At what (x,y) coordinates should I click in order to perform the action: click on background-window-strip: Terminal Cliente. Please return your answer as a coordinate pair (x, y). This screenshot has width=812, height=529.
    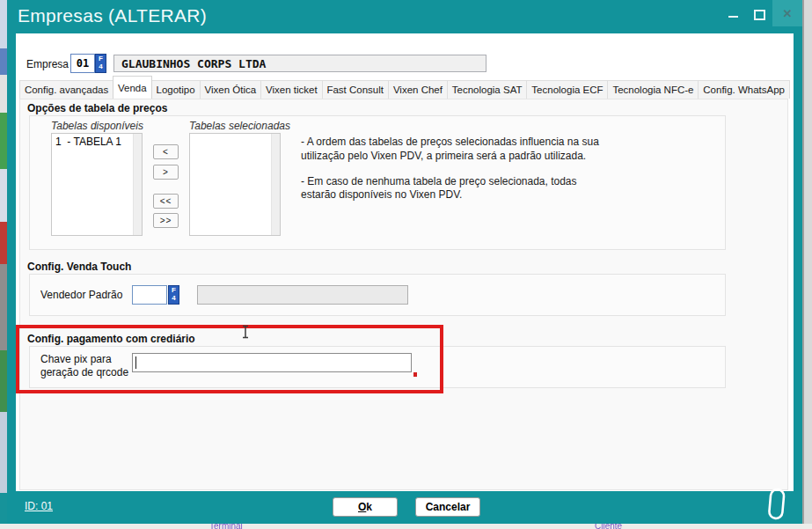
    Looking at the image, I should click on (406, 526).